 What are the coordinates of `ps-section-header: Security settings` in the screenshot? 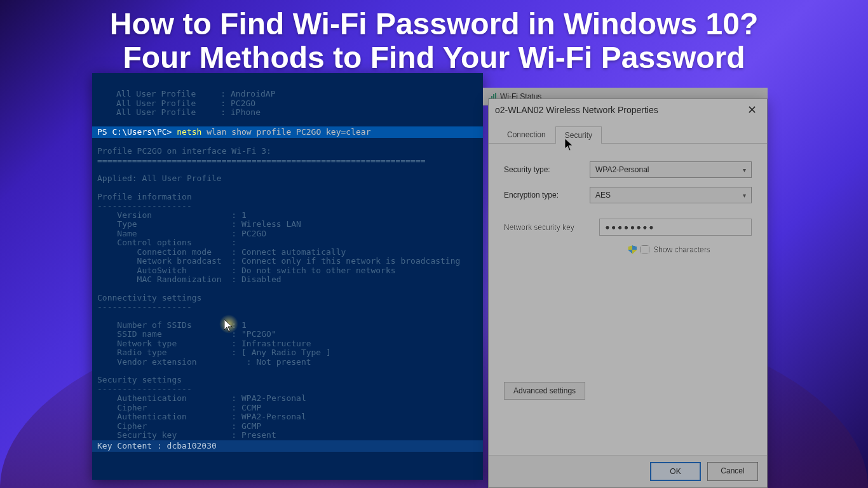 It's located at (287, 380).